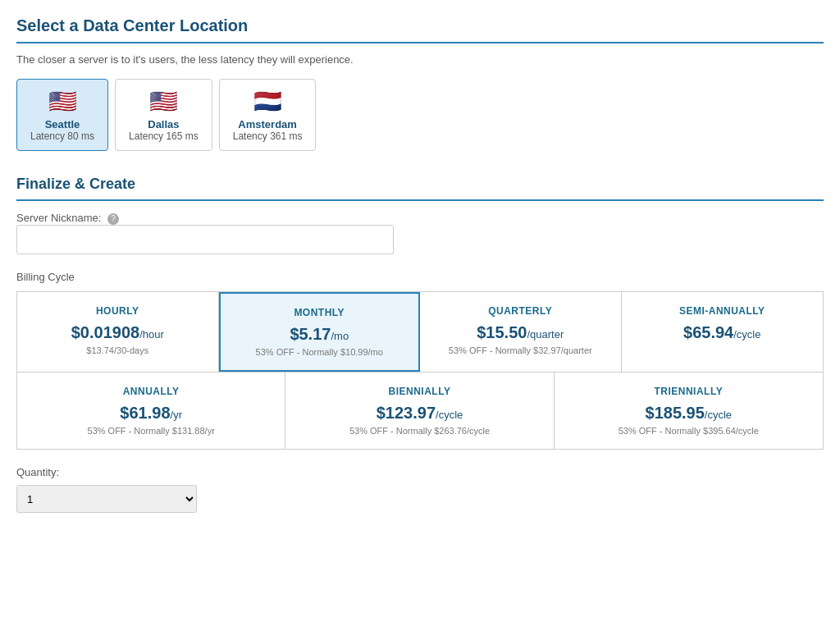 The width and height of the screenshot is (840, 640). Describe the element at coordinates (406, 413) in the screenshot. I see `price-main: $123.97` at that location.